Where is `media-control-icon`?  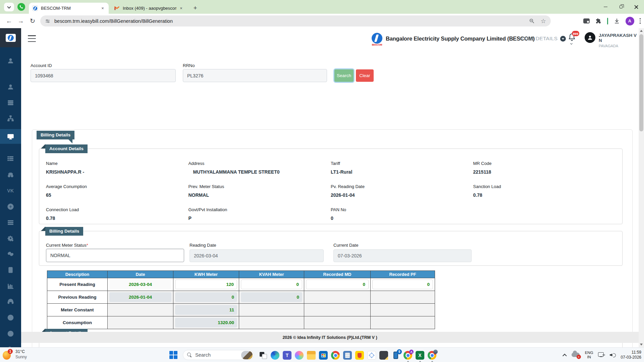 media-control-icon is located at coordinates (586, 21).